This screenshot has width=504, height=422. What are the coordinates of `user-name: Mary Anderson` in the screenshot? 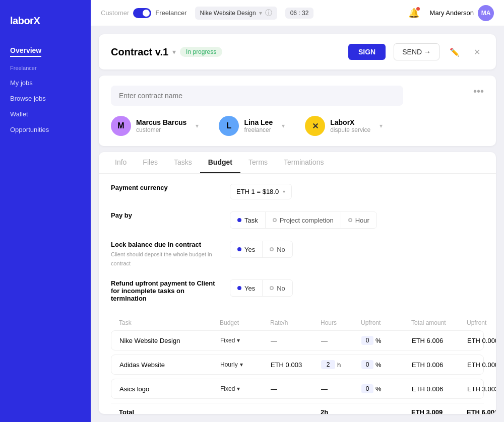 It's located at (452, 13).